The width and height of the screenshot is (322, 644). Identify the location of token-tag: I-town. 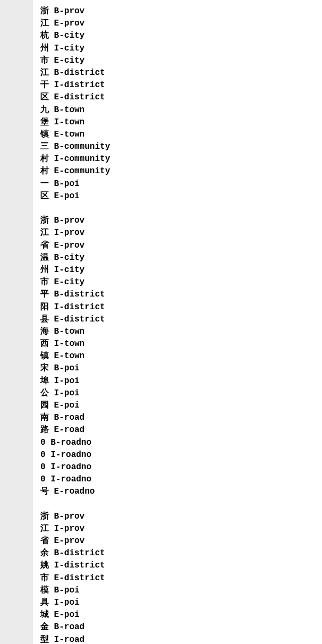
(70, 122).